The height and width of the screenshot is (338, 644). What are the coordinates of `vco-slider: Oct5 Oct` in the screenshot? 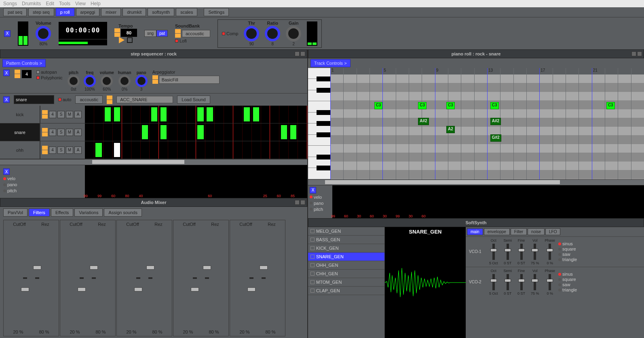 It's located at (494, 252).